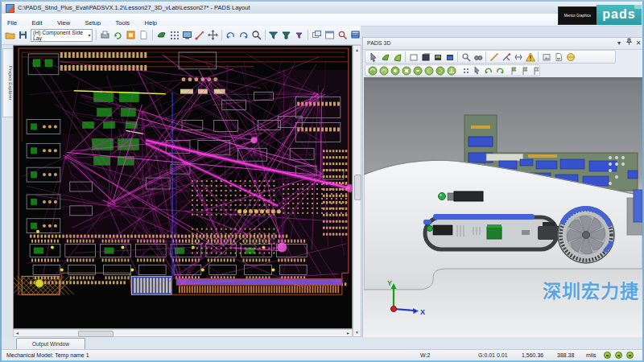 This screenshot has height=362, width=644. I want to click on tile-window-icon, so click(330, 35).